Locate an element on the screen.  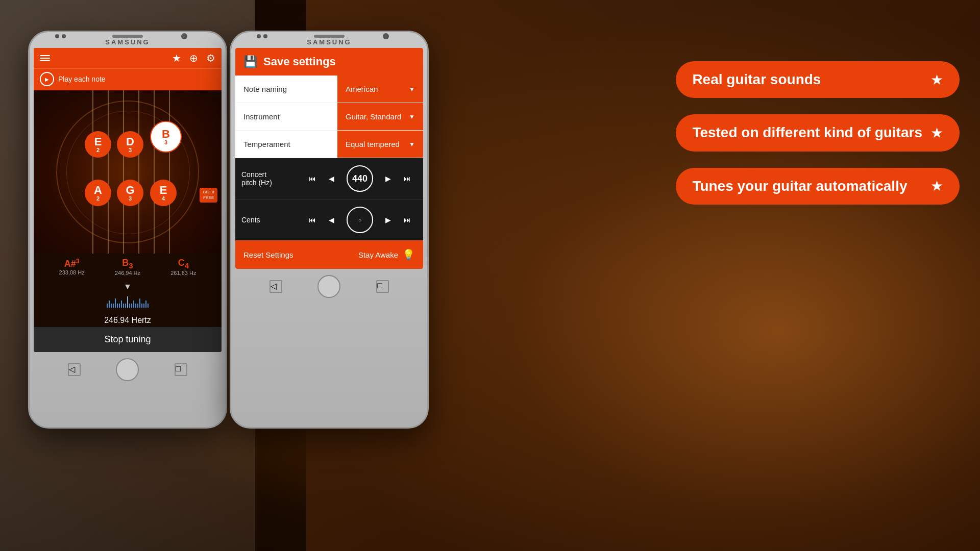
guitar-strings is located at coordinates (128, 172).